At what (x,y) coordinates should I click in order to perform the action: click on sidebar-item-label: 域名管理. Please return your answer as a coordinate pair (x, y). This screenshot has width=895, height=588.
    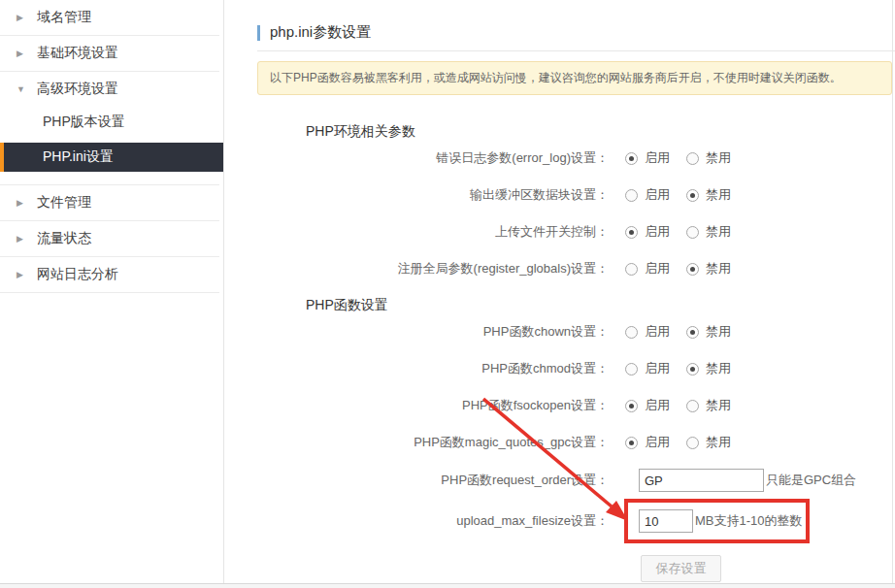
    Looking at the image, I should click on (64, 17).